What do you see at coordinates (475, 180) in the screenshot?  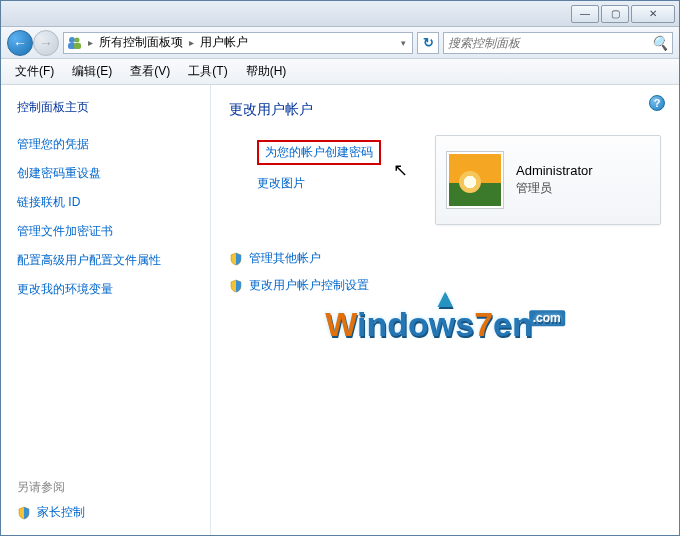 I see `avatar-image` at bounding box center [475, 180].